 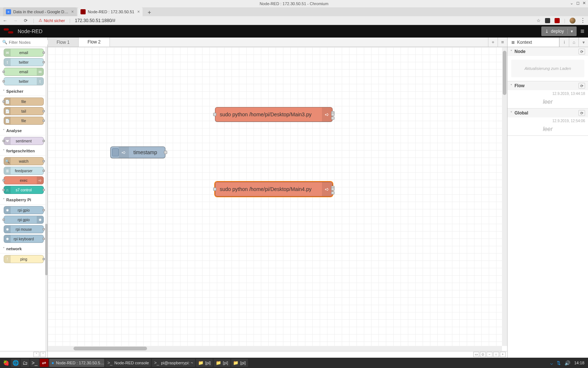 What do you see at coordinates (483, 354) in the screenshot?
I see `zoom-reset-button: ⊙` at bounding box center [483, 354].